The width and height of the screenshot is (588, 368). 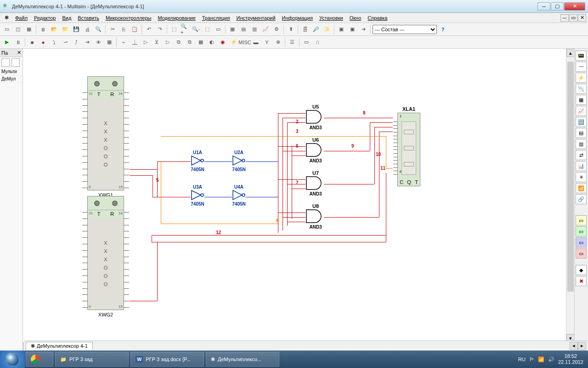 What do you see at coordinates (316, 216) in the screenshot?
I see `component-u8` at bounding box center [316, 216].